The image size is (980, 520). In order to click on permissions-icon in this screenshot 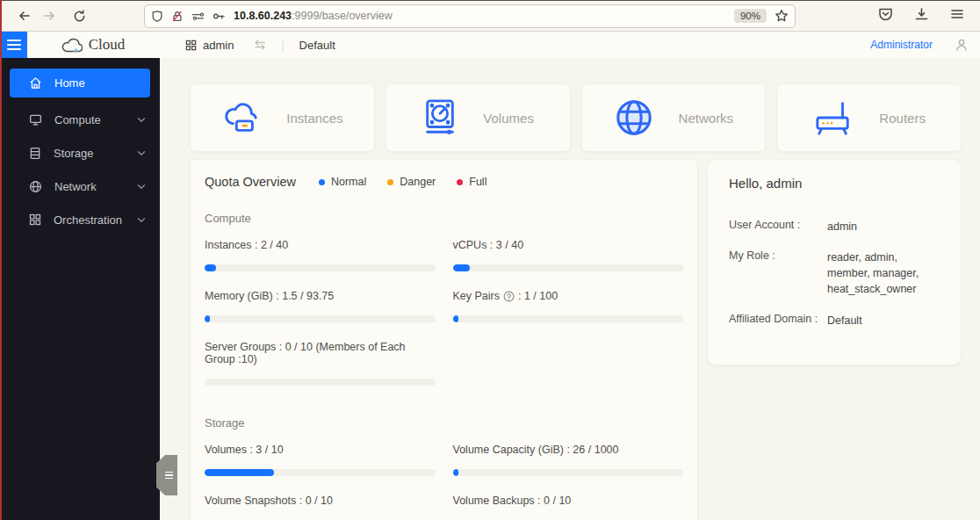, I will do `click(198, 16)`.